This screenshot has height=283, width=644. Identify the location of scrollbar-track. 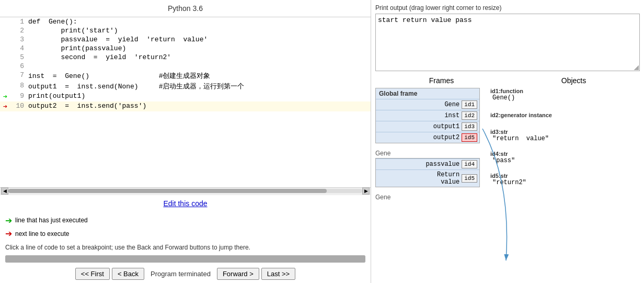
(185, 191).